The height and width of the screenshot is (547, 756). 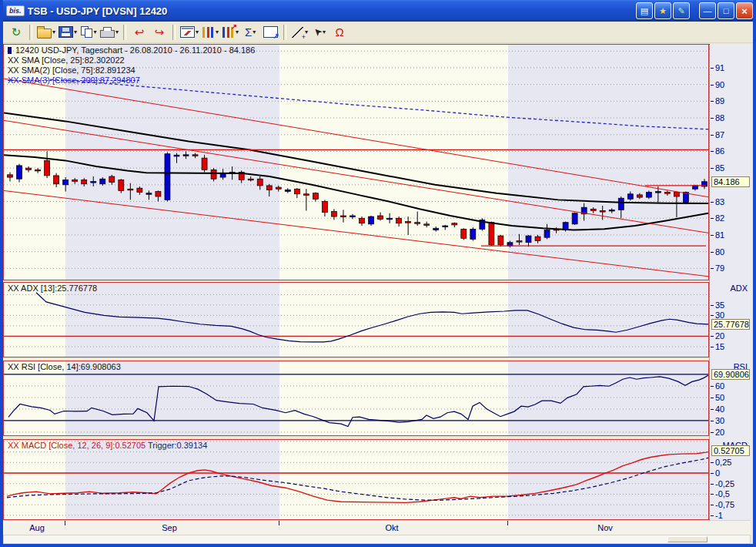 What do you see at coordinates (356, 398) in the screenshot?
I see `rsi-panel: XX RSI [Close, 14]:69.908063` at bounding box center [356, 398].